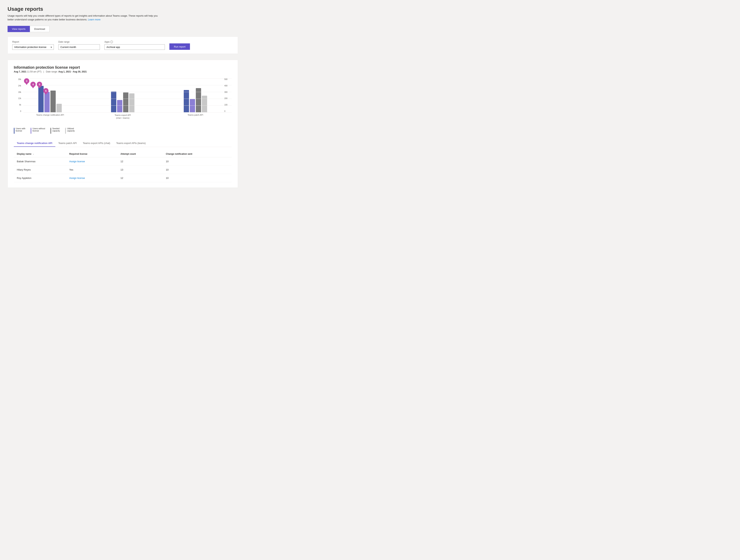 Image resolution: width=740 pixels, height=560 pixels. What do you see at coordinates (198, 100) in the screenshot?
I see `bar-patch-api-seeded` at bounding box center [198, 100].